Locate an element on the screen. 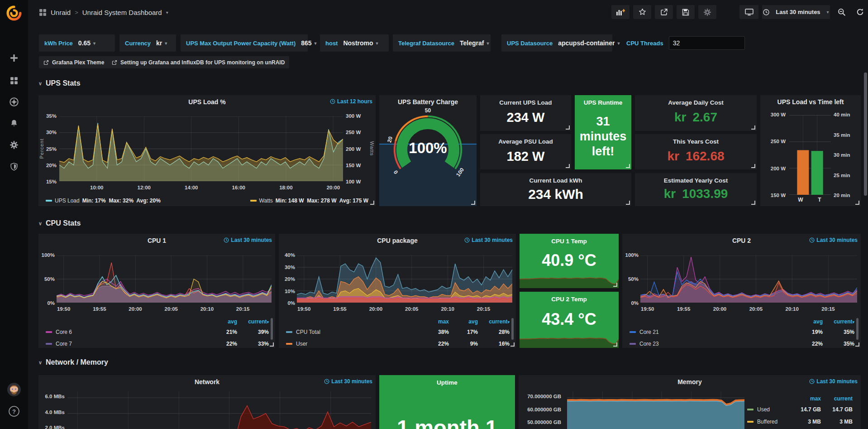 The image size is (868, 429). stat-title: CPU 2 Temp is located at coordinates (569, 299).